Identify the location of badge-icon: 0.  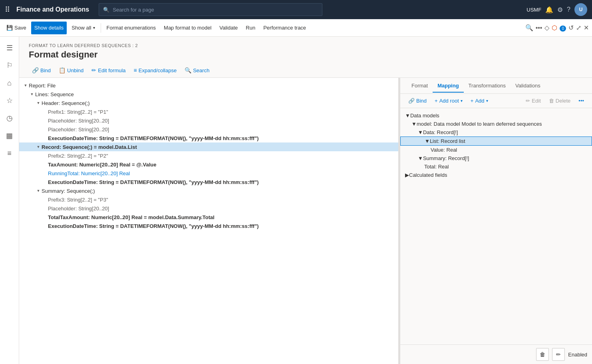
(563, 28).